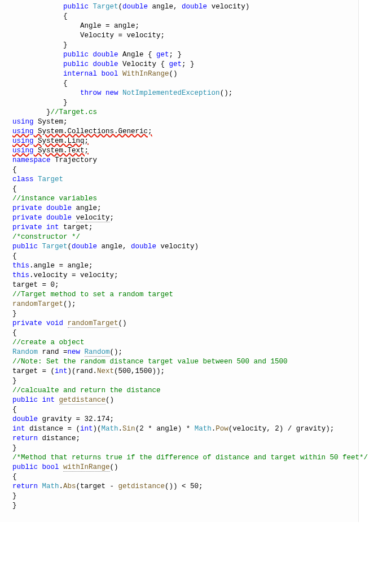  I want to click on code-line: using System.Linq;, so click(179, 141).